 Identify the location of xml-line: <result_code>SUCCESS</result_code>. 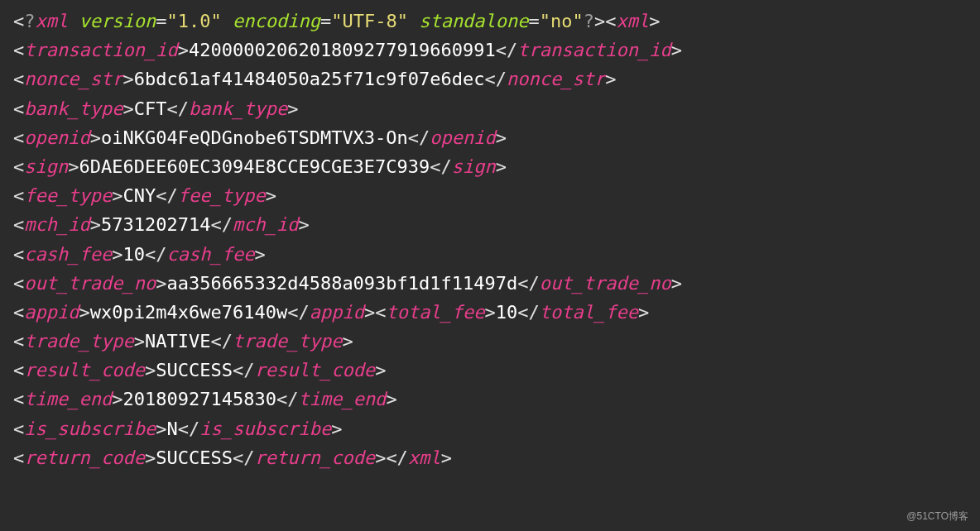
(490, 371).